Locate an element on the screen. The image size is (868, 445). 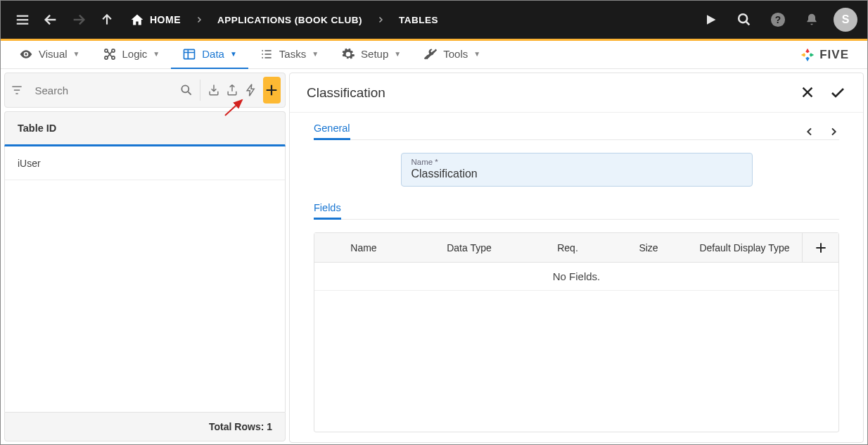
list-footer: Total Rows: 1 is located at coordinates (145, 427).